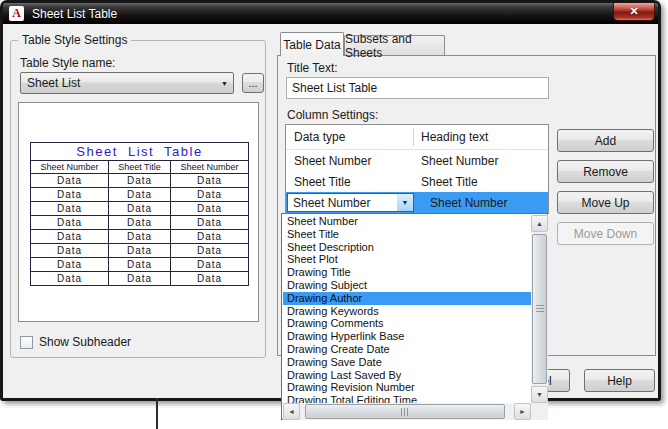 The height and width of the screenshot is (429, 668). What do you see at coordinates (140, 214) in the screenshot?
I see `preview-table: Sheet List Table Sheet NumberSheet Title…` at bounding box center [140, 214].